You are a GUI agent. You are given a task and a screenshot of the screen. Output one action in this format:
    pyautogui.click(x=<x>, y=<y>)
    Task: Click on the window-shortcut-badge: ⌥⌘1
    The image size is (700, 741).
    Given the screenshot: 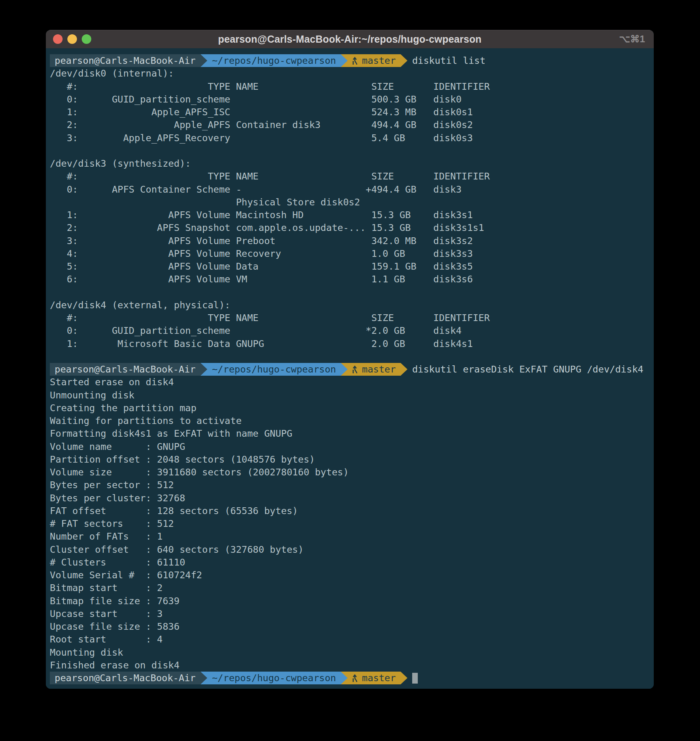 What is the action you would take?
    pyautogui.click(x=632, y=39)
    